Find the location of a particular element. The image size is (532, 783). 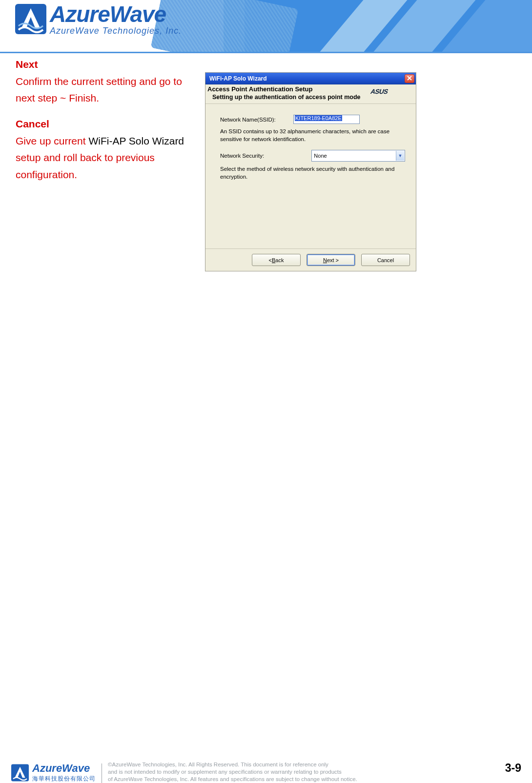

svg-text: ASUS is located at coordinates (379, 92).